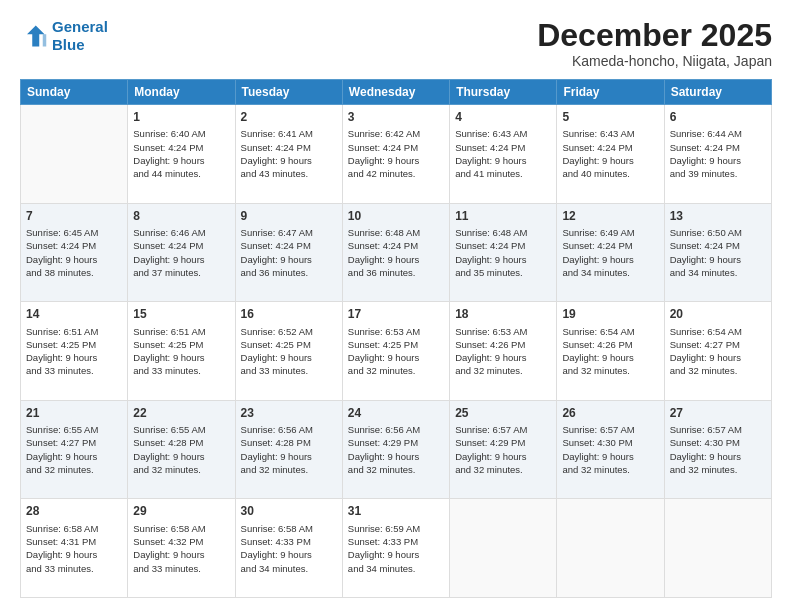 The width and height of the screenshot is (792, 612). I want to click on day-number: 19, so click(610, 314).